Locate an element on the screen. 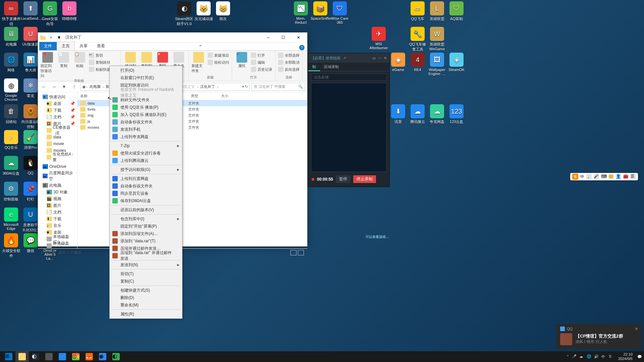  tb-explorer is located at coordinates (22, 357).